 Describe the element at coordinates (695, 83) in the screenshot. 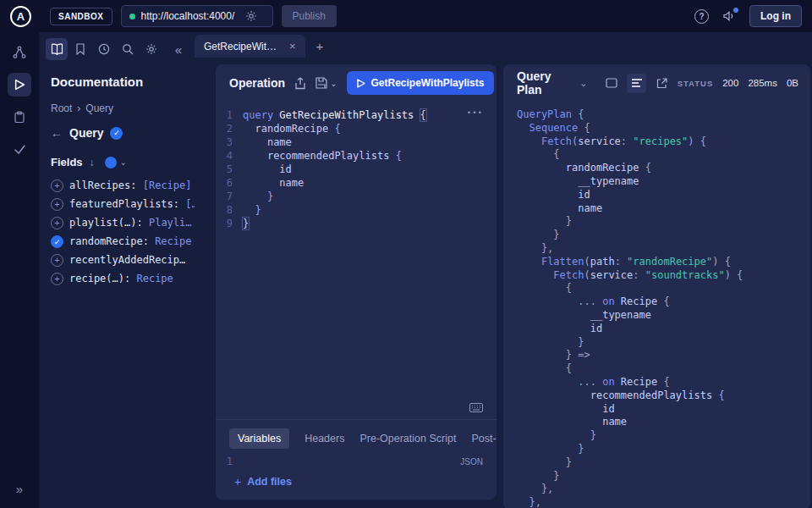

I see `status-label: STATUS` at that location.